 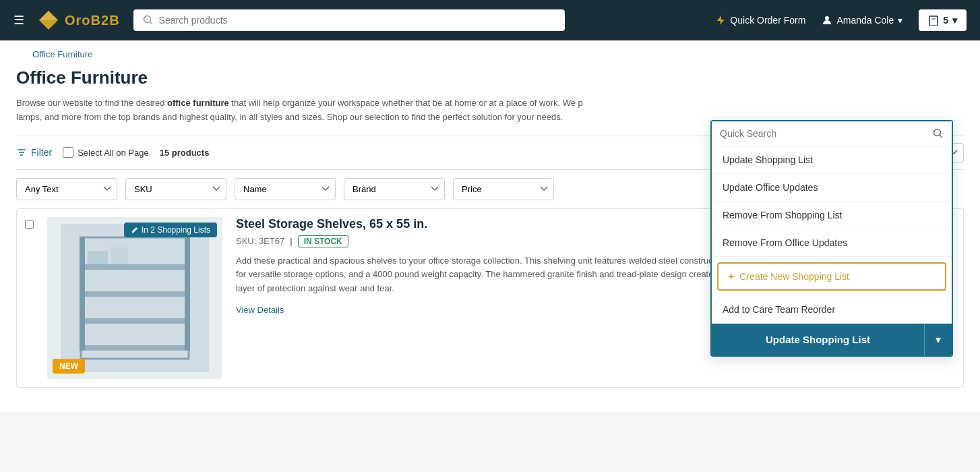 I want to click on lightning-icon, so click(x=721, y=20).